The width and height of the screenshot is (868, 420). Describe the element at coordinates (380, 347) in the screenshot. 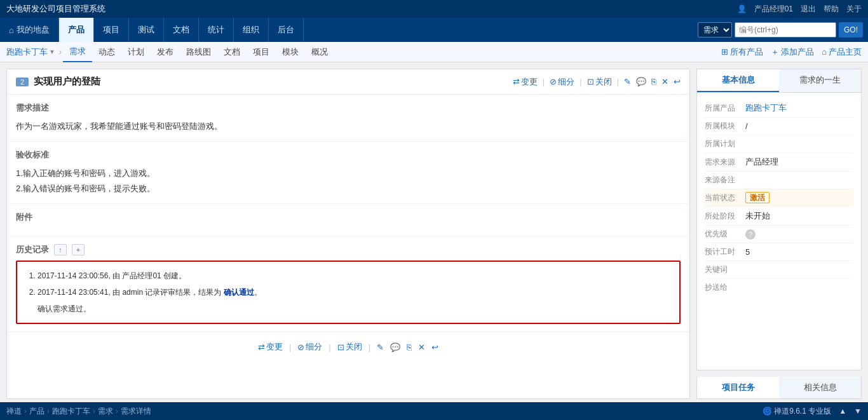

I see `bottom-edit-button: ✎` at that location.